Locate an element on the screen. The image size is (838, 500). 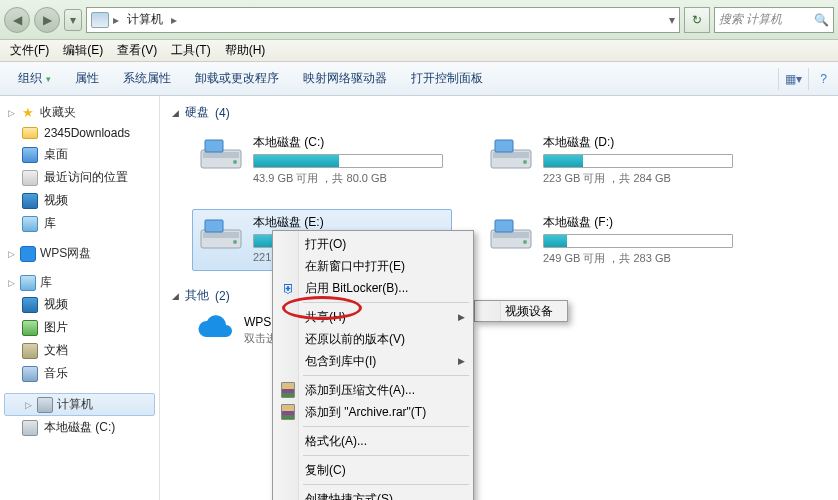
section-hard-disks: ◢ 硬盘 (4) is located at coordinates (499, 112).